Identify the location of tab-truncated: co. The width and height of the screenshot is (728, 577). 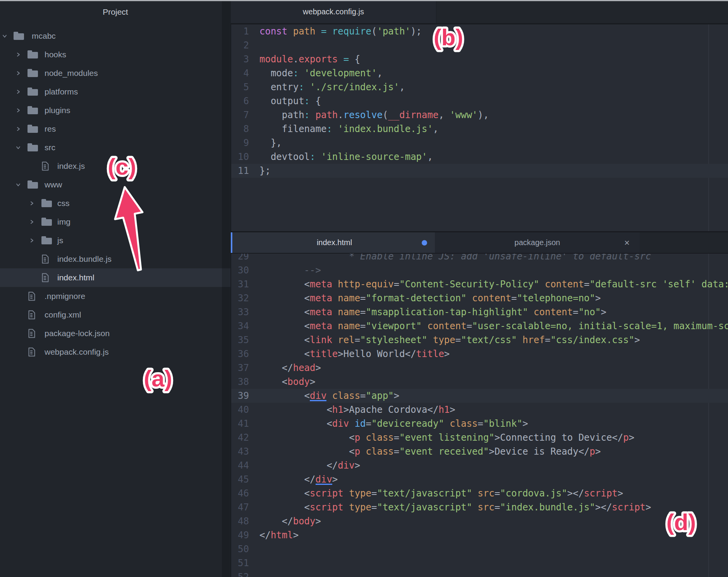
(684, 242).